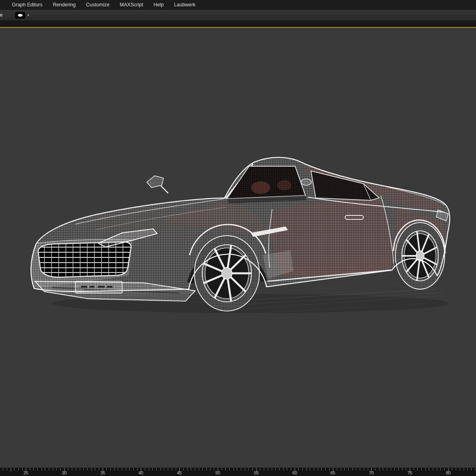 This screenshot has width=476, height=476. What do you see at coordinates (159, 5) in the screenshot?
I see `menu-help: Help` at bounding box center [159, 5].